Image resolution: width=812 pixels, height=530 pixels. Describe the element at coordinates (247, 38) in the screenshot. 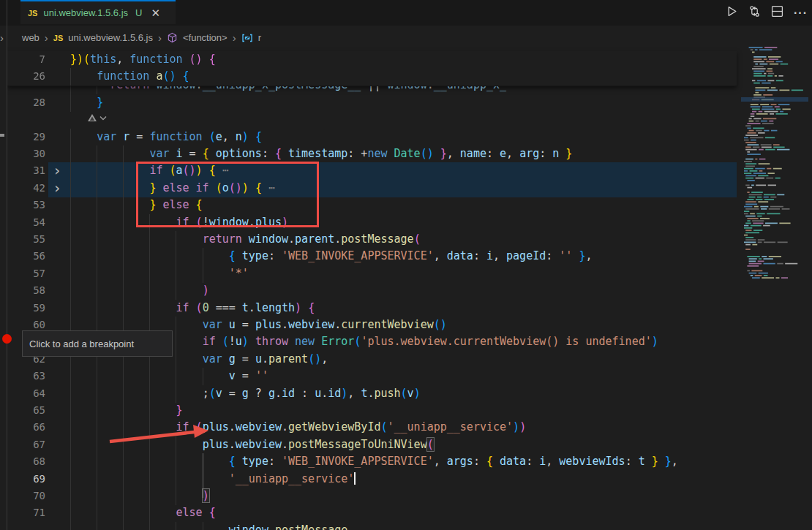

I see `symbol-variable-icon` at that location.